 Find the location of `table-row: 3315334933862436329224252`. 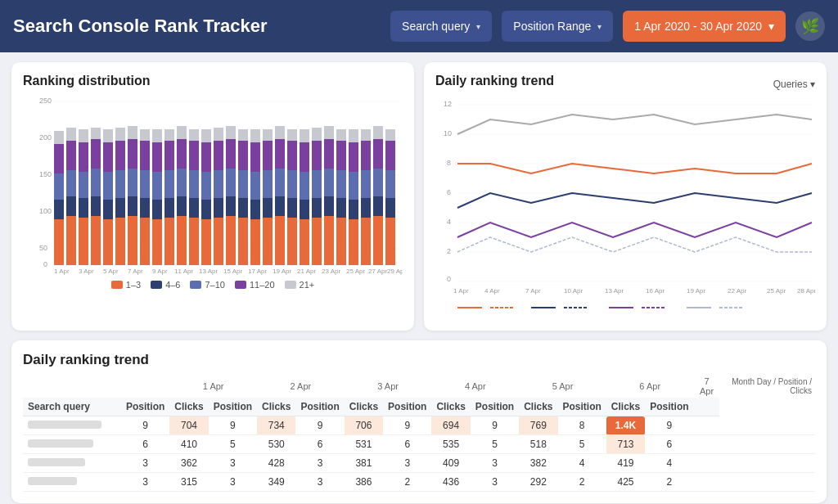

table-row: 3315334933862436329224252 is located at coordinates (419, 483).